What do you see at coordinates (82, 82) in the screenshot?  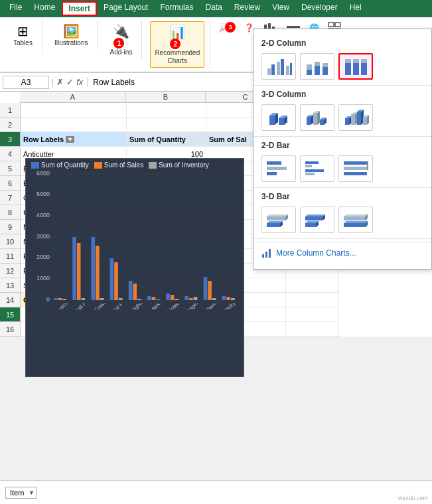 I see `fx-label: fx` at bounding box center [82, 82].